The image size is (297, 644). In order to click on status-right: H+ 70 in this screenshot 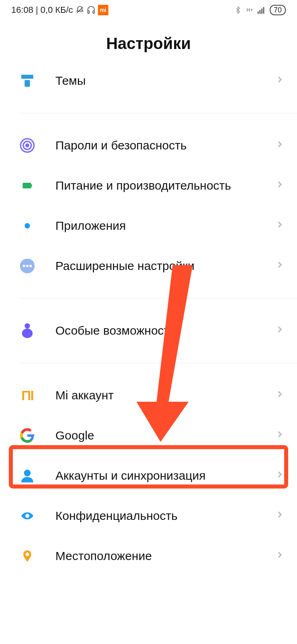, I will do `click(260, 10)`.